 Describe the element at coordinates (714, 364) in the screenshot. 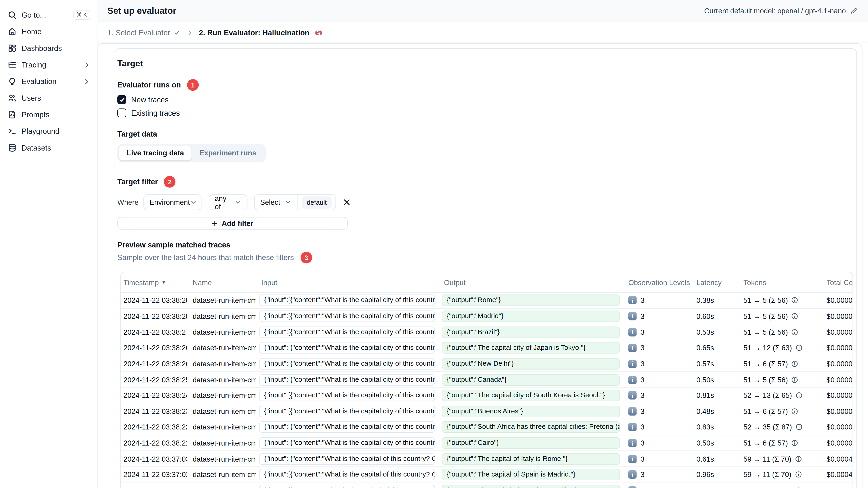

I see `cell-latency: 0.57s` at that location.